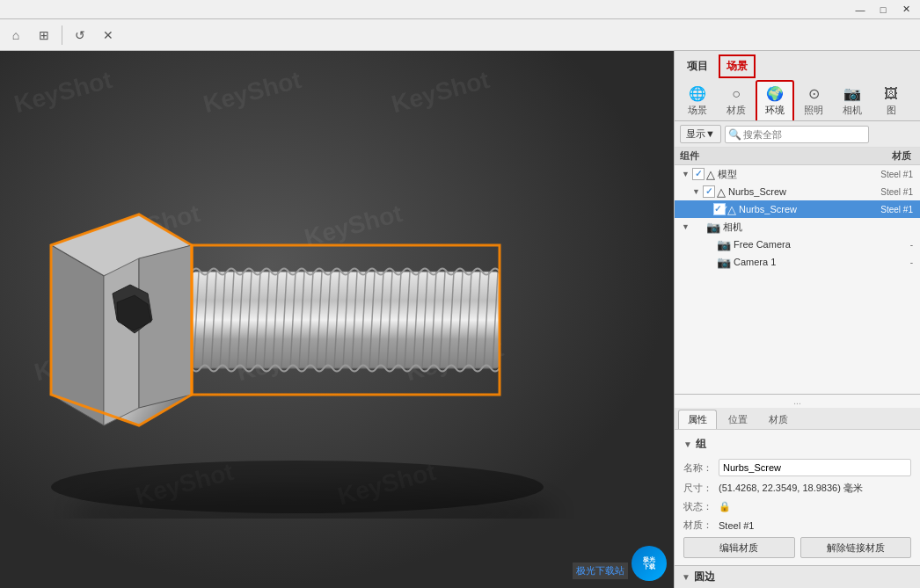 This screenshot has height=588, width=920. What do you see at coordinates (857, 548) in the screenshot?
I see `unlink-material-button: 解除链接材质` at bounding box center [857, 548].